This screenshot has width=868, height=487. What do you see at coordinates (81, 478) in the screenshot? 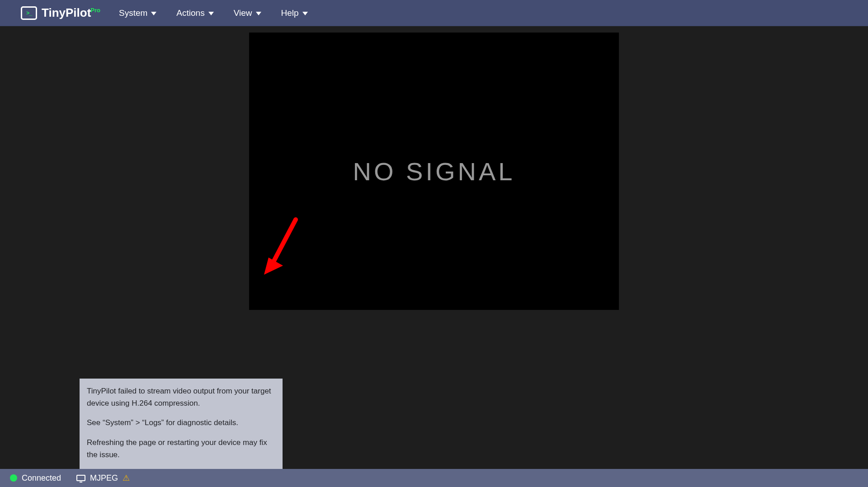
I see `monitor-icon` at bounding box center [81, 478].